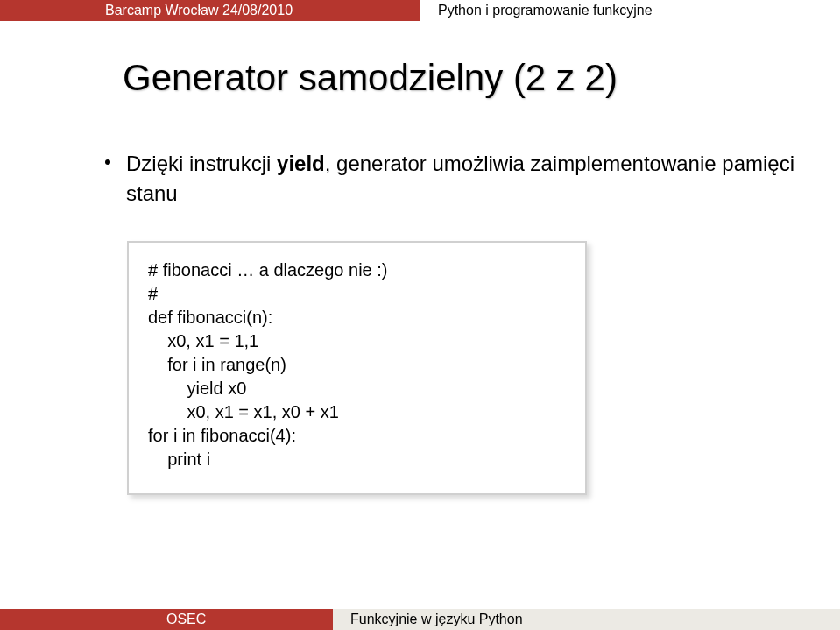  What do you see at coordinates (357, 317) in the screenshot?
I see `code-line: def fibonacci(n):` at bounding box center [357, 317].